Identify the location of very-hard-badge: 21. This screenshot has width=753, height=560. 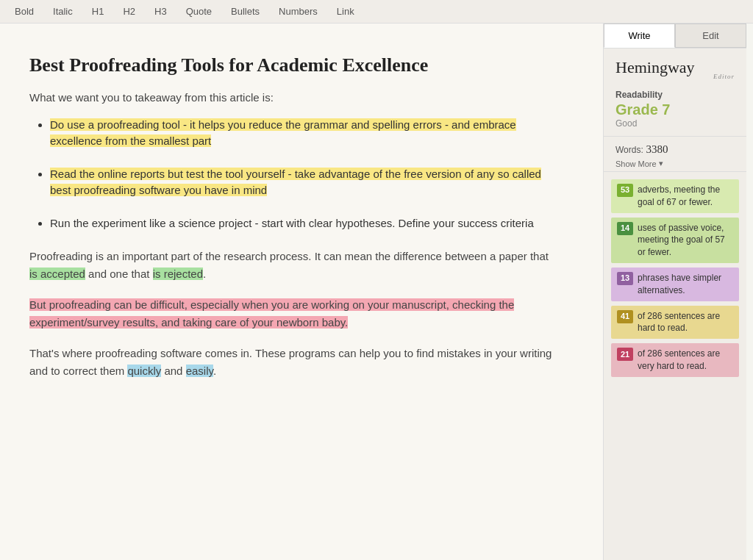
(625, 354).